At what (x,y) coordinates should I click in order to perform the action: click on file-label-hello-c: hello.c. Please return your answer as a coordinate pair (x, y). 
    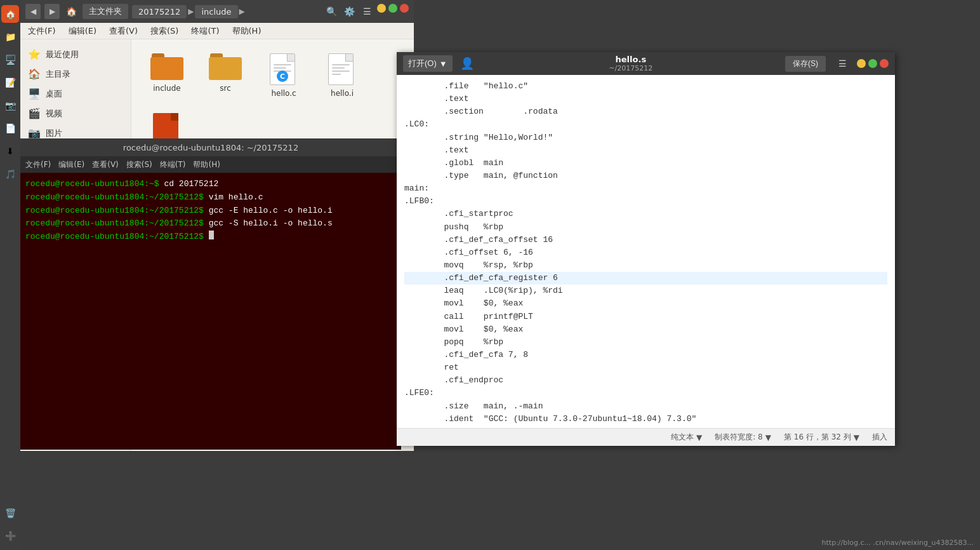
    Looking at the image, I should click on (283, 93).